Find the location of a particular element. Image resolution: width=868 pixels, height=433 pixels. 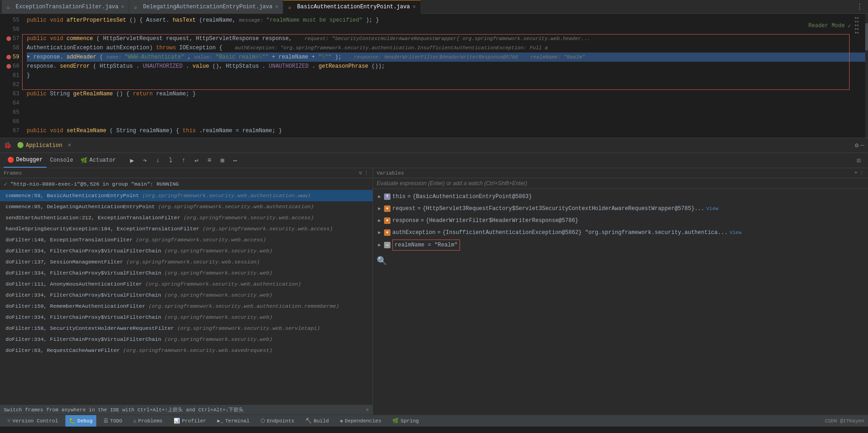

expression-bar is located at coordinates (621, 183).